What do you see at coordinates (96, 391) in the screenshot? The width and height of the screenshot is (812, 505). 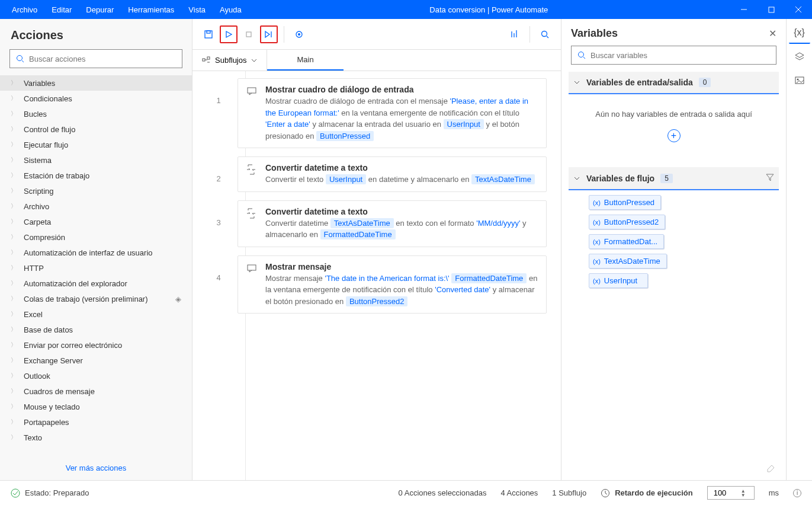 I see `action-category: 〉Cuadros de mensaje` at bounding box center [96, 391].